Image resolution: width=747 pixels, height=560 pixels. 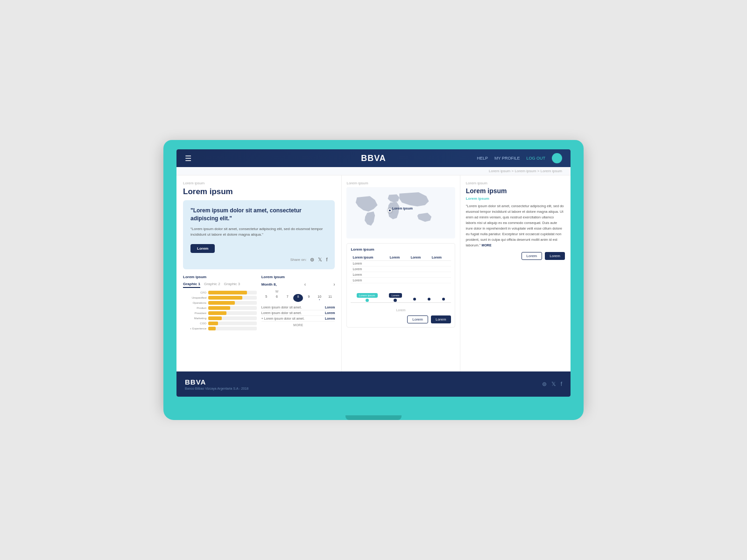 I want to click on cal-prev: ‹, so click(x=305, y=285).